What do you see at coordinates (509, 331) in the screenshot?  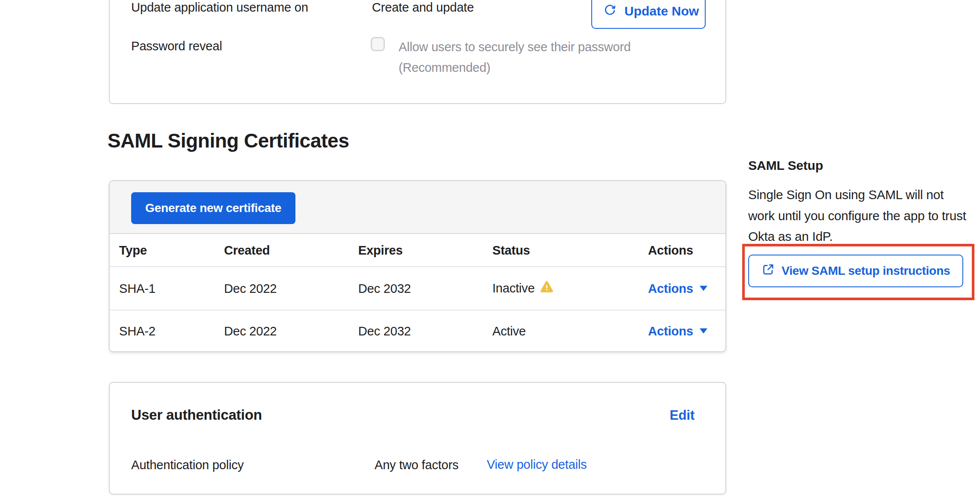 I see `cell-status: Active` at bounding box center [509, 331].